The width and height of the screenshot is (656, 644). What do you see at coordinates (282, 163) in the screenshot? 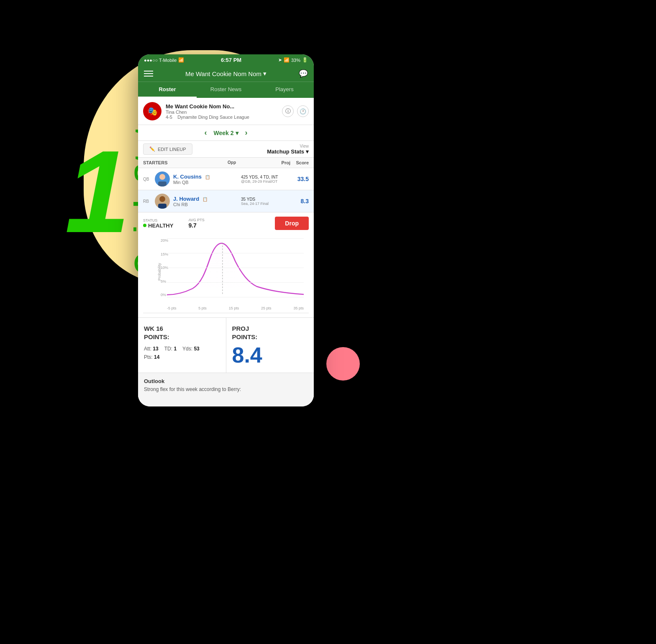
I see `col-proj-label: Proj` at bounding box center [282, 163].